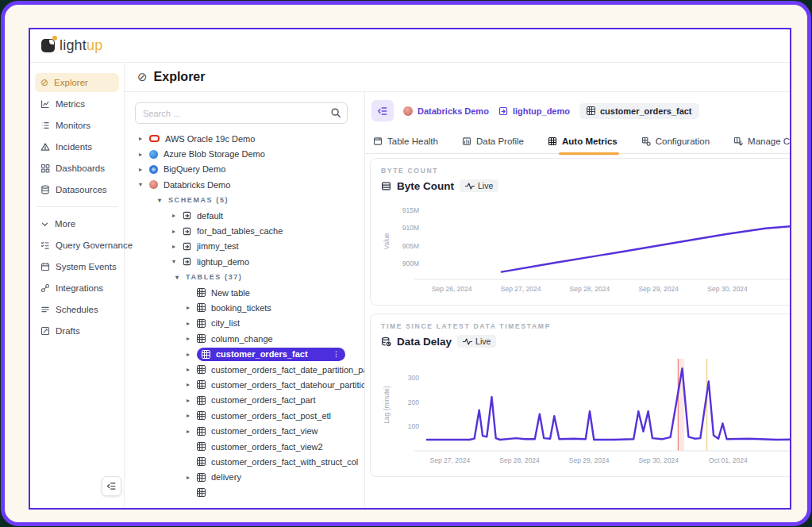  What do you see at coordinates (77, 206) in the screenshot?
I see `sidebar-divider` at bounding box center [77, 206].